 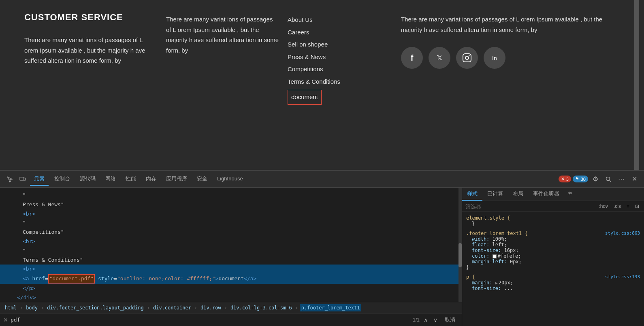 What do you see at coordinates (39, 179) in the screenshot?
I see `tab-elements: 元素` at bounding box center [39, 179].